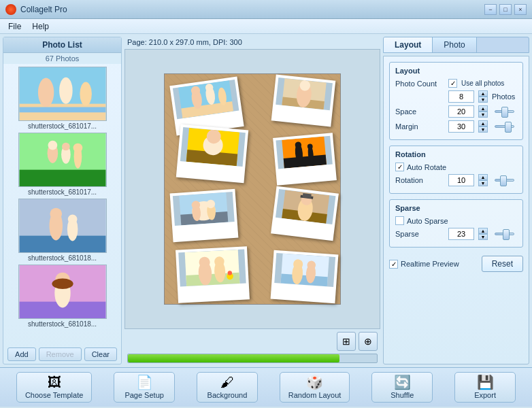 Image resolution: width=532 pixels, height=408 pixels. Describe the element at coordinates (144, 388) in the screenshot. I see `page-setup-button: 📄 Page Setup` at that location.